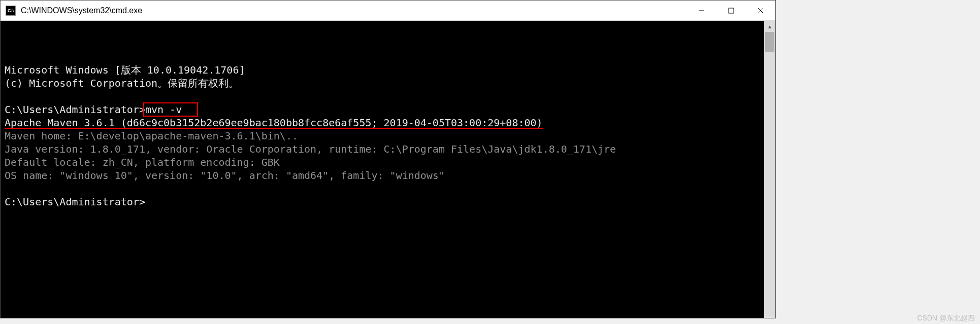  What do you see at coordinates (151, 136) in the screenshot?
I see `output-line: Maven home: E:\develop\apache-maven-3.6.…` at bounding box center [151, 136].